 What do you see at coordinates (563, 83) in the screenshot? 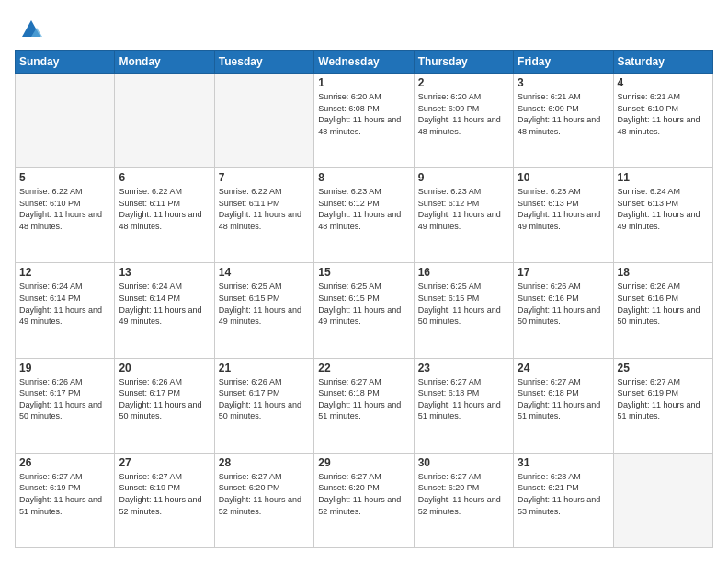
I see `day-number: 3` at bounding box center [563, 83].